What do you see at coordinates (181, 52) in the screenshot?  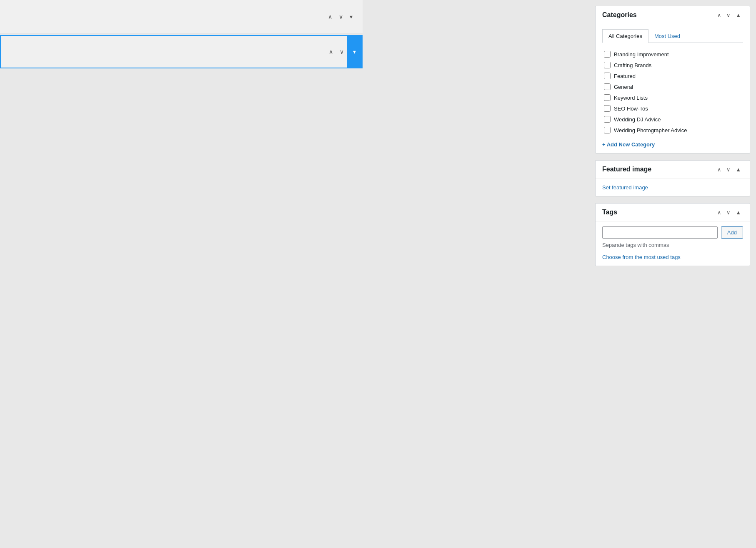 I see `second-toolbar: ∧ ∨ ▾` at bounding box center [181, 52].